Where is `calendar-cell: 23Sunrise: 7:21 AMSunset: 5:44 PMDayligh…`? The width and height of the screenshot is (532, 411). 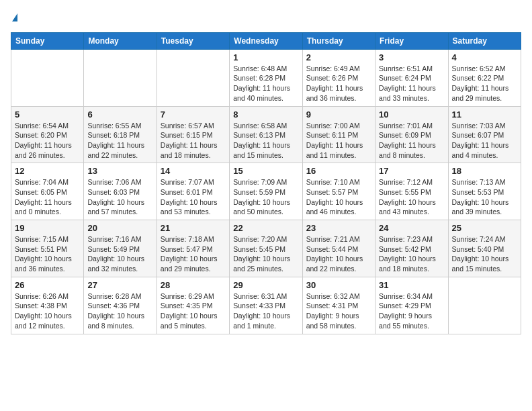
calendar-cell: 23Sunrise: 7:21 AMSunset: 5:44 PMDayligh… is located at coordinates (339, 248).